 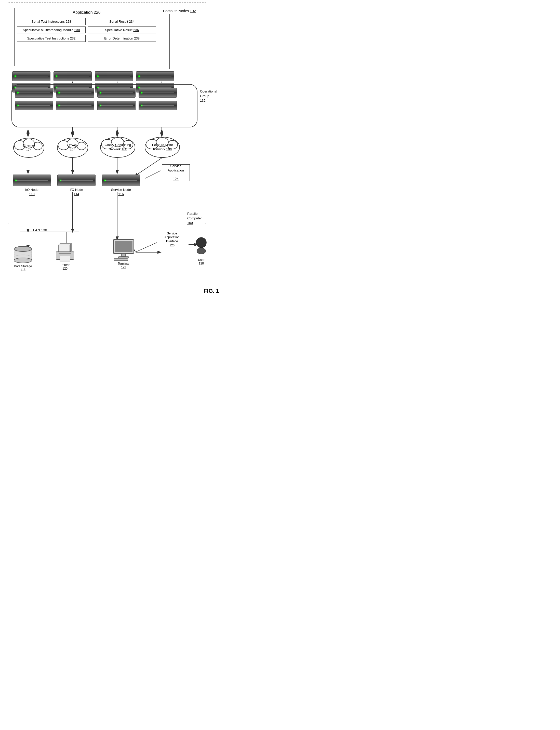 What do you see at coordinates (51, 21) in the screenshot?
I see `serial-test-box: Serial Test Instructions 228` at bounding box center [51, 21].